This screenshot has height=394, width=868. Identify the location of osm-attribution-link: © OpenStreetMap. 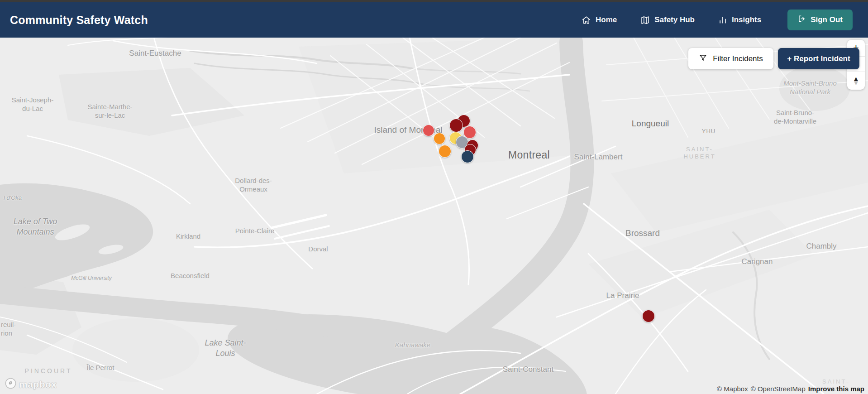
(778, 389).